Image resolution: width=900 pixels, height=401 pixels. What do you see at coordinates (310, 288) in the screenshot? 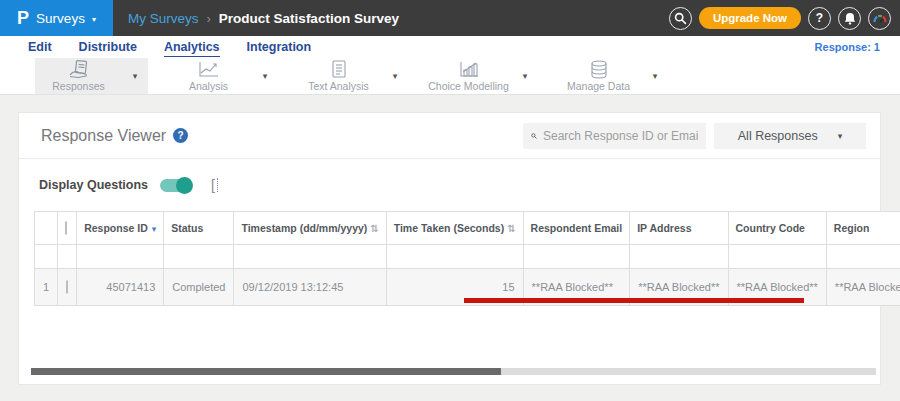
I see `cell-timestamp: 09/12/2019 13:12:45` at bounding box center [310, 288].